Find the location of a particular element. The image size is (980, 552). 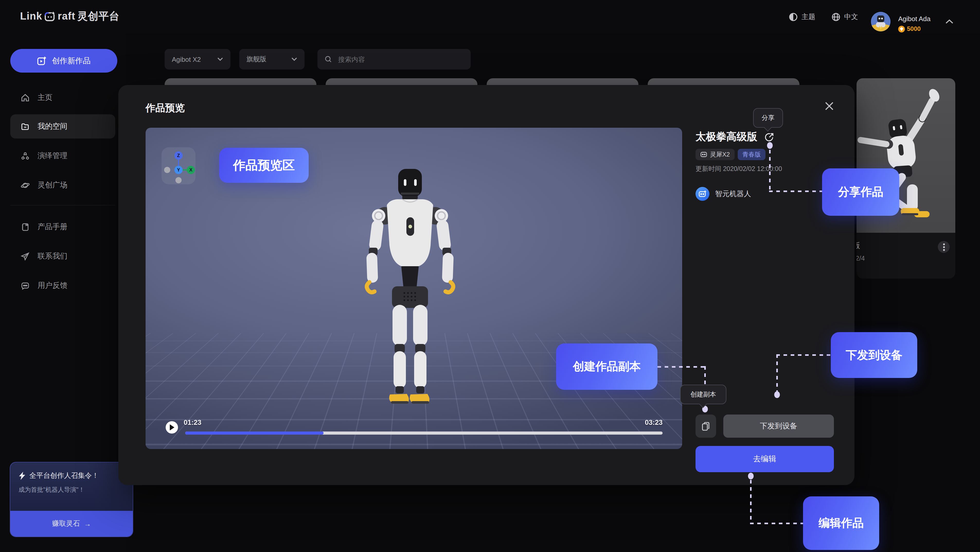

go-edit-button: 去编辑 is located at coordinates (765, 459).